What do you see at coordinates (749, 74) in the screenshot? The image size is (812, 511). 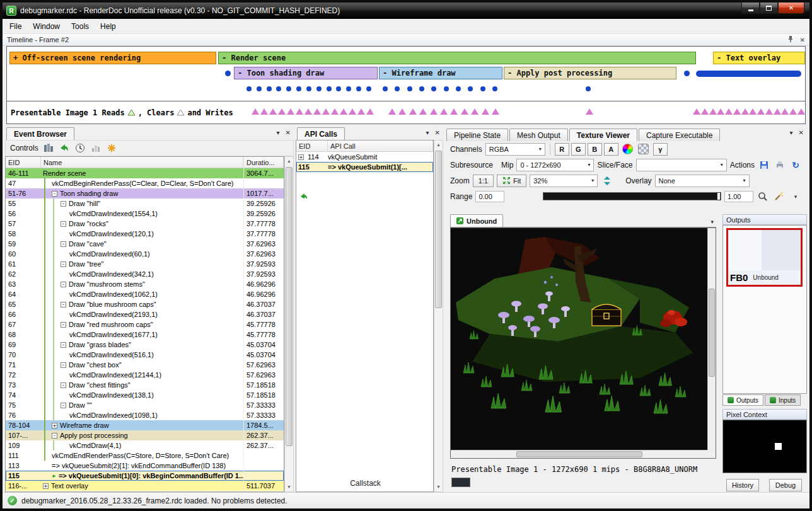 I see `timeline-draw-bar` at bounding box center [749, 74].